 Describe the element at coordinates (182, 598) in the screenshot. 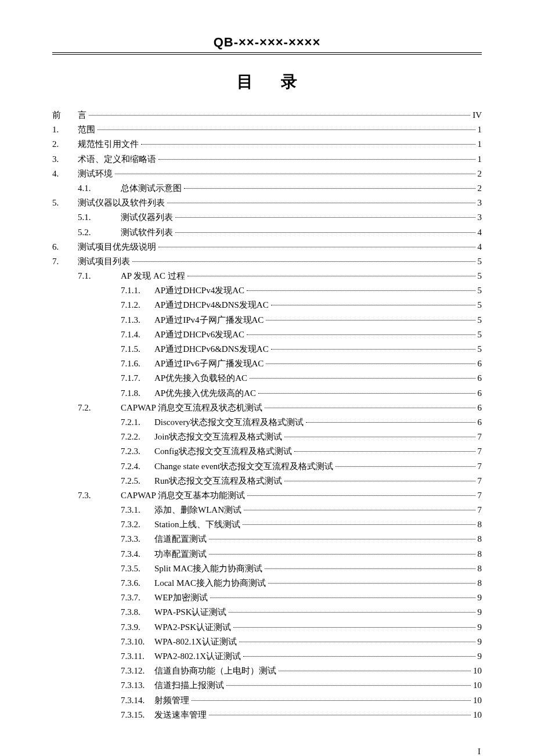

I see `toc-entry-title: WEP加密测试` at that location.